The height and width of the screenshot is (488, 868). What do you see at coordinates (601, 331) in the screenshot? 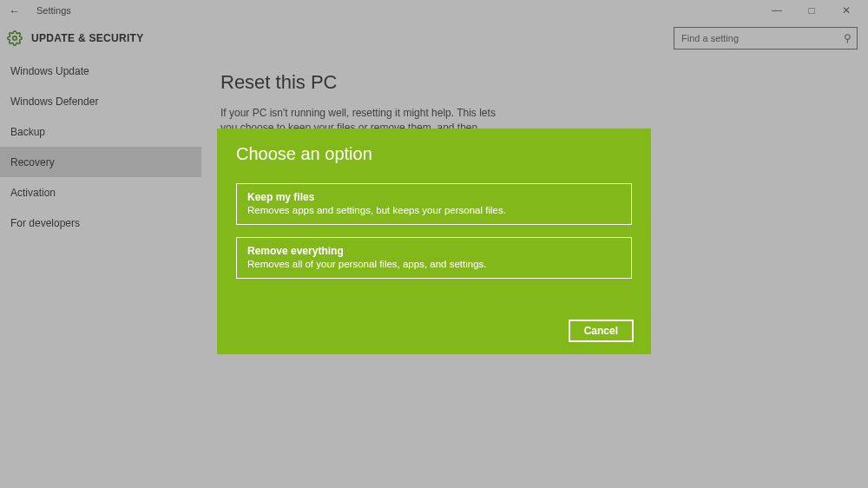
I see `cancel-button: Cancel` at bounding box center [601, 331].